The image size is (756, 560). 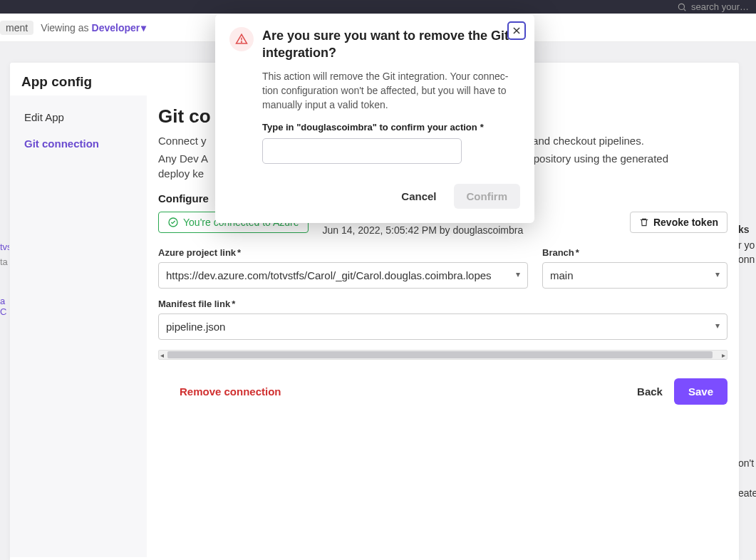 What do you see at coordinates (443, 355) in the screenshot?
I see `horizontal-scrollbar: ◂ ▸` at bounding box center [443, 355].